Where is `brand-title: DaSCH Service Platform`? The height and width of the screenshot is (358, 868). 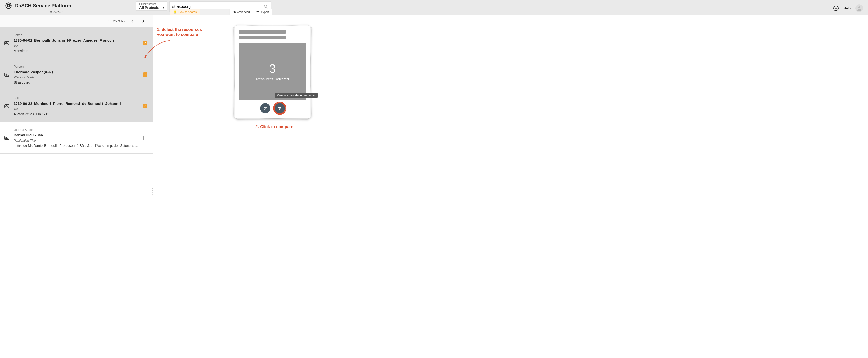 brand-title: DaSCH Service Platform is located at coordinates (43, 6).